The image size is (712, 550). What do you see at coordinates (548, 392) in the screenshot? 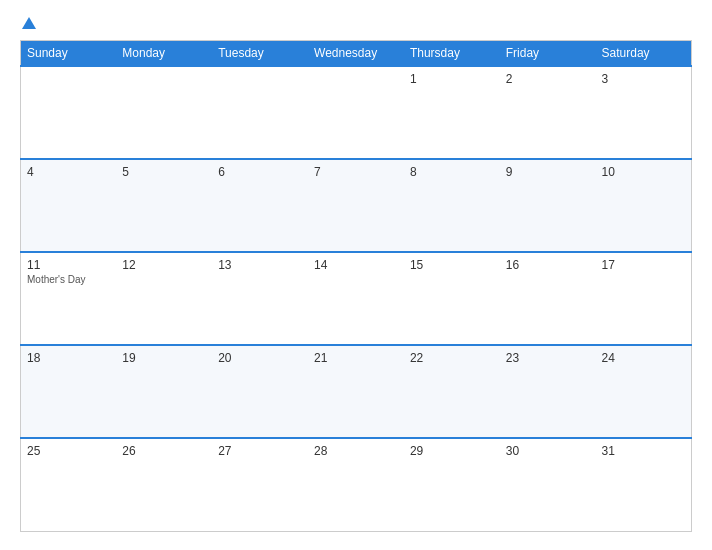
I see `day-cell: 23` at bounding box center [548, 392].